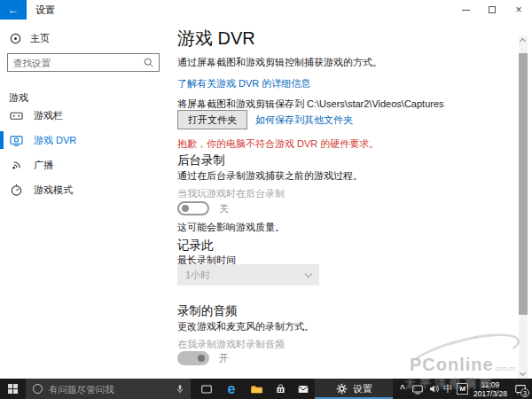 This screenshot has width=532, height=399. What do you see at coordinates (87, 165) in the screenshot?
I see `sidebar-item-broadcast: 广播` at bounding box center [87, 165].